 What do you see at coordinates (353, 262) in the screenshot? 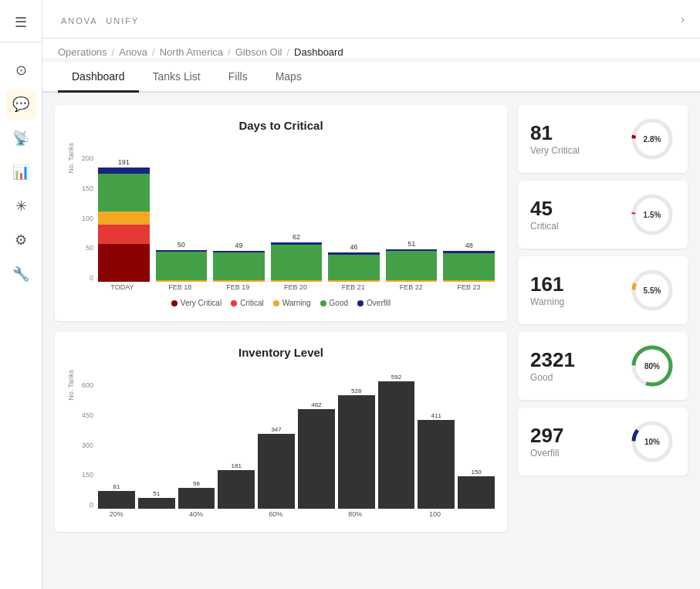
I see `dtc-bar-group: 46` at bounding box center [353, 262].